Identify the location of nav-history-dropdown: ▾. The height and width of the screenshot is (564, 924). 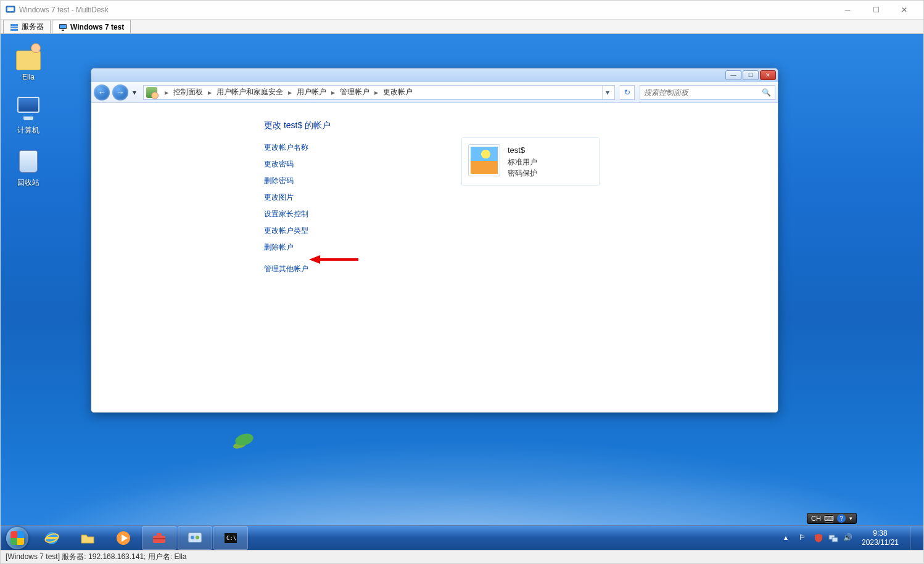
(134, 92).